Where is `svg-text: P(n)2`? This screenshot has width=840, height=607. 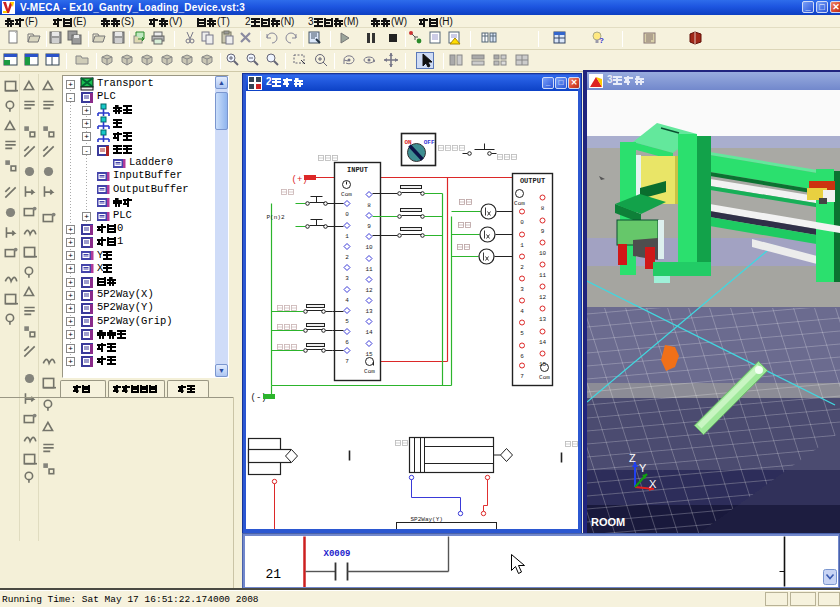
svg-text: P(n)2 is located at coordinates (276, 218).